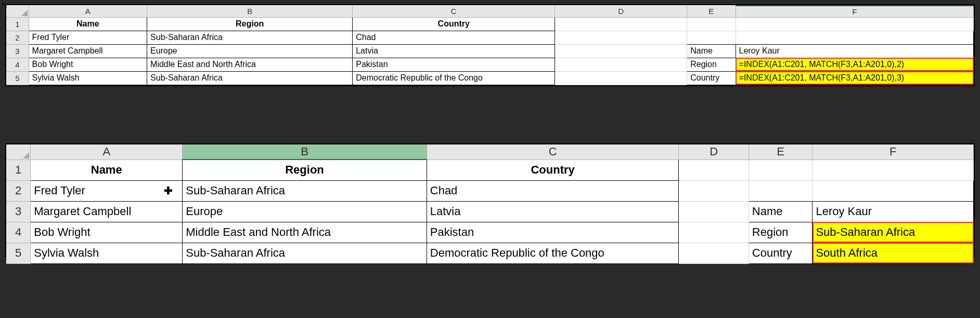  I want to click on cell-F5: =INDEX(A1:C201, MATCH(F3,A1:A201,0),3), so click(854, 78).